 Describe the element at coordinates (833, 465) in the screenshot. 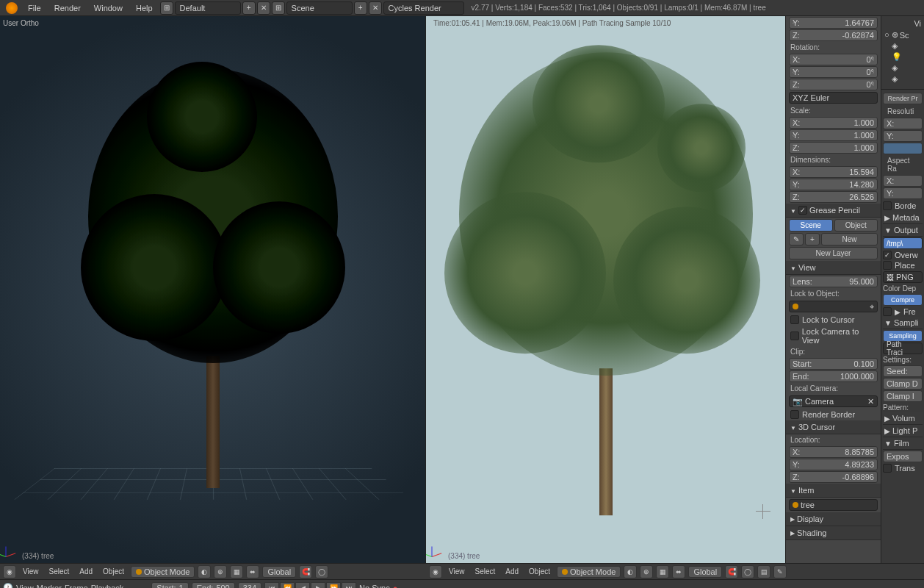

I see `cursor-y-field: ‹Y:4.89233›` at that location.